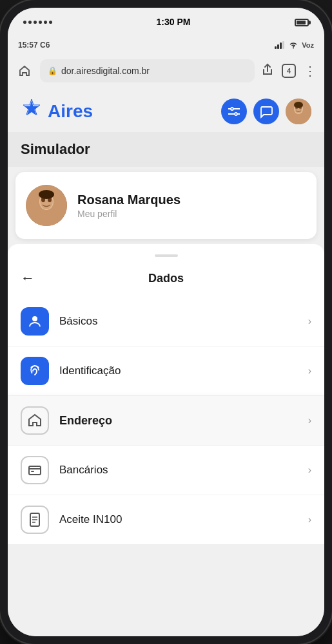 The width and height of the screenshot is (332, 644). I want to click on profile-subtitle: Meu perfil, so click(192, 214).